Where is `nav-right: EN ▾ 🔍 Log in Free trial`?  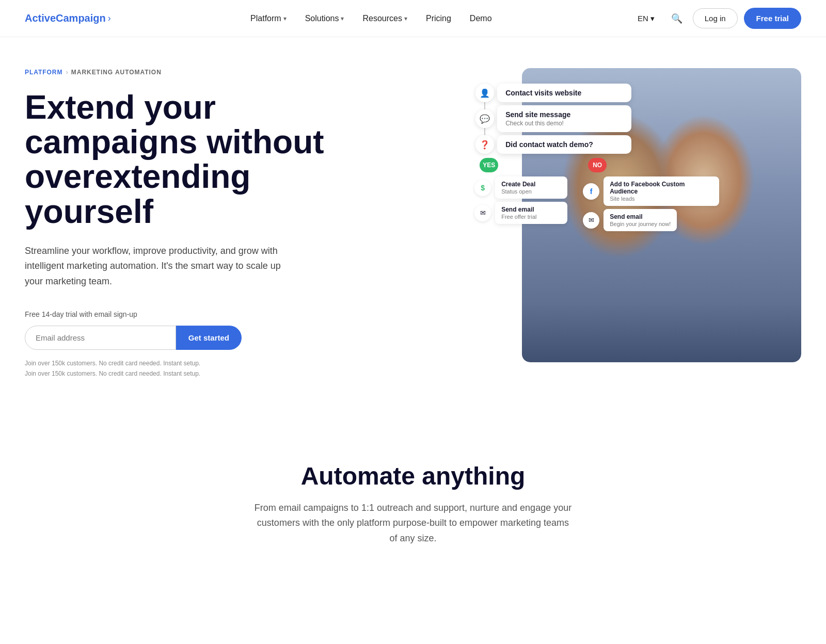
nav-right: EN ▾ 🔍 Log in Free trial is located at coordinates (717, 19).